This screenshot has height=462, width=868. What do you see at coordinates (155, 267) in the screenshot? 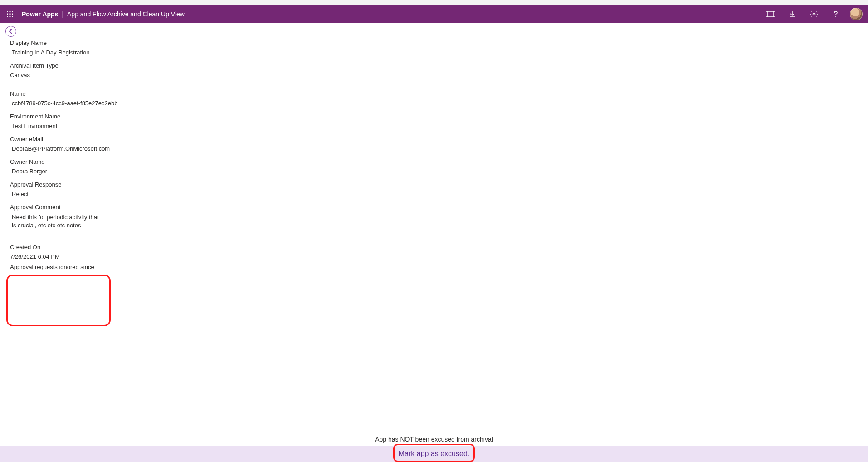
I see `label-approval-ignored-since: Approval requests ignored since` at bounding box center [155, 267].